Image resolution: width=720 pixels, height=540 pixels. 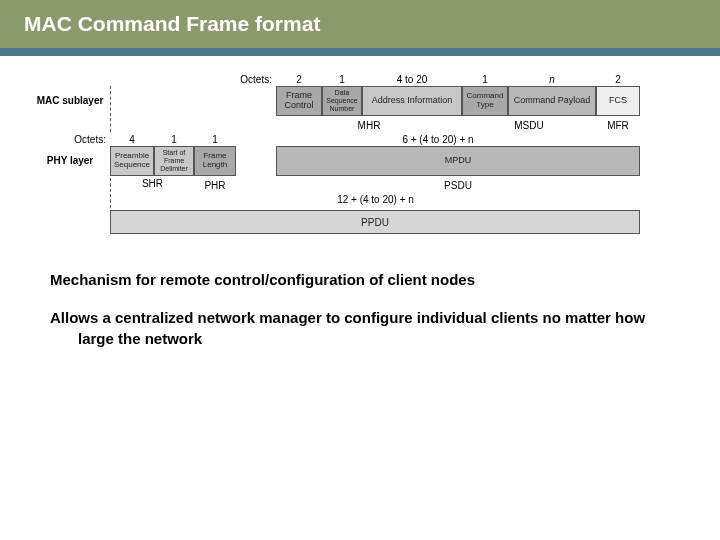 I want to click on sfd-cell: Start of Frame Delimiter, so click(x=174, y=161).